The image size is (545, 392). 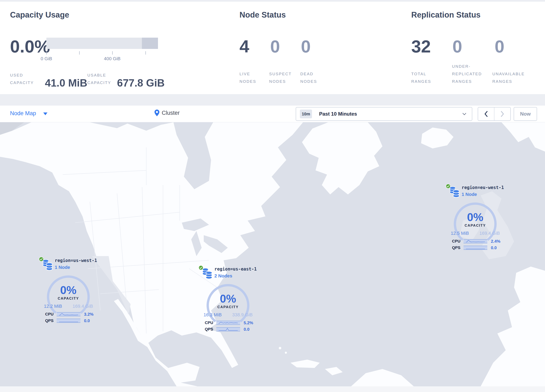 What do you see at coordinates (40, 15) in the screenshot?
I see `capacity-usage-title: Capacity Usage` at bounding box center [40, 15].